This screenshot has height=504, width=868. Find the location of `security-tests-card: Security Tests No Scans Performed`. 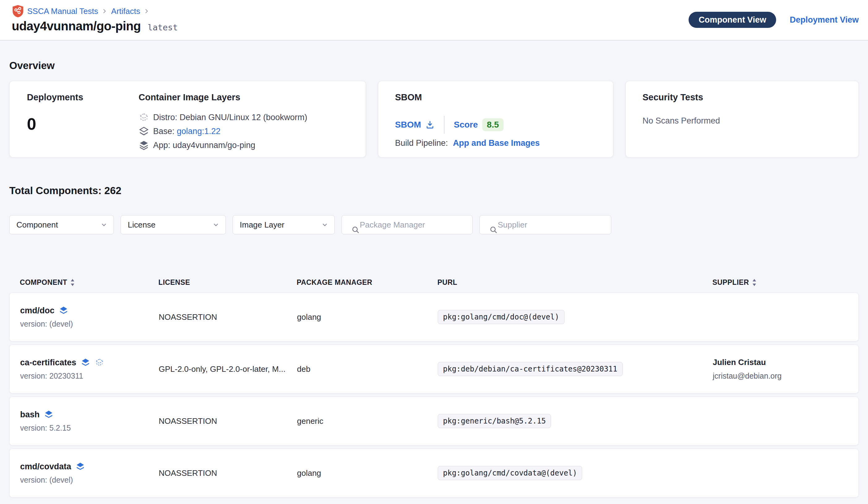

security-tests-card: Security Tests No Scans Performed is located at coordinates (742, 119).